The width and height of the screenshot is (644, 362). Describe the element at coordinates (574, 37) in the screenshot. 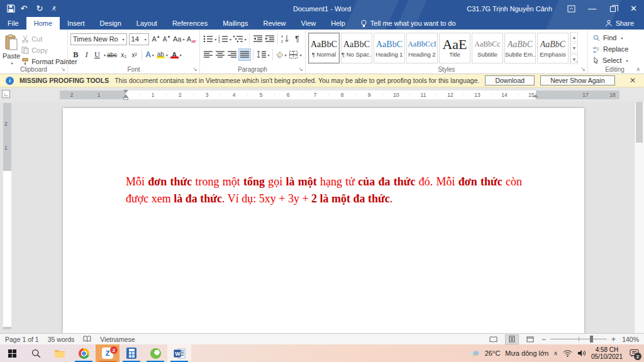

I see `gallery-up-icon: ▲` at that location.